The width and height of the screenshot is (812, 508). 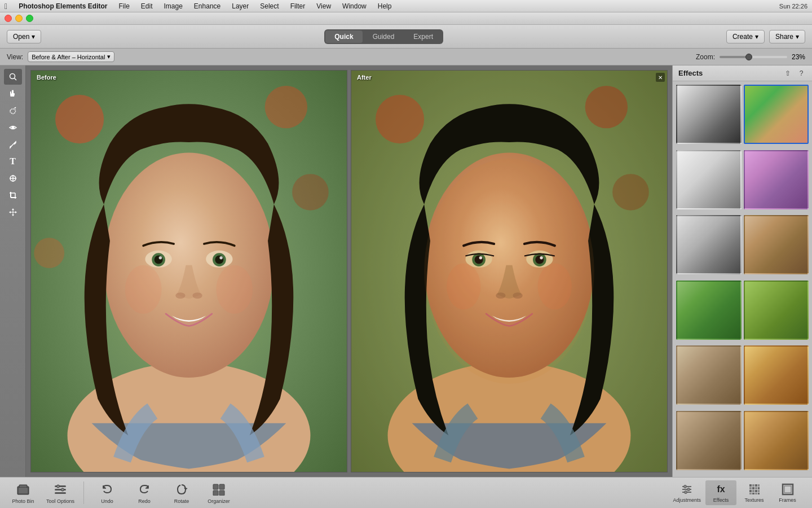 I want to click on hand-tool, so click(x=13, y=94).